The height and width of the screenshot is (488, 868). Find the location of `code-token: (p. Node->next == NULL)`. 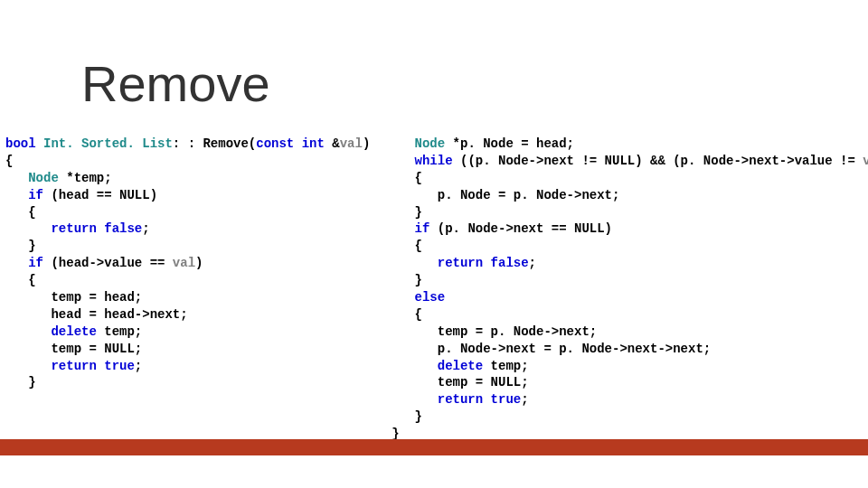

code-token: (p. Node->next == NULL) is located at coordinates (521, 229).